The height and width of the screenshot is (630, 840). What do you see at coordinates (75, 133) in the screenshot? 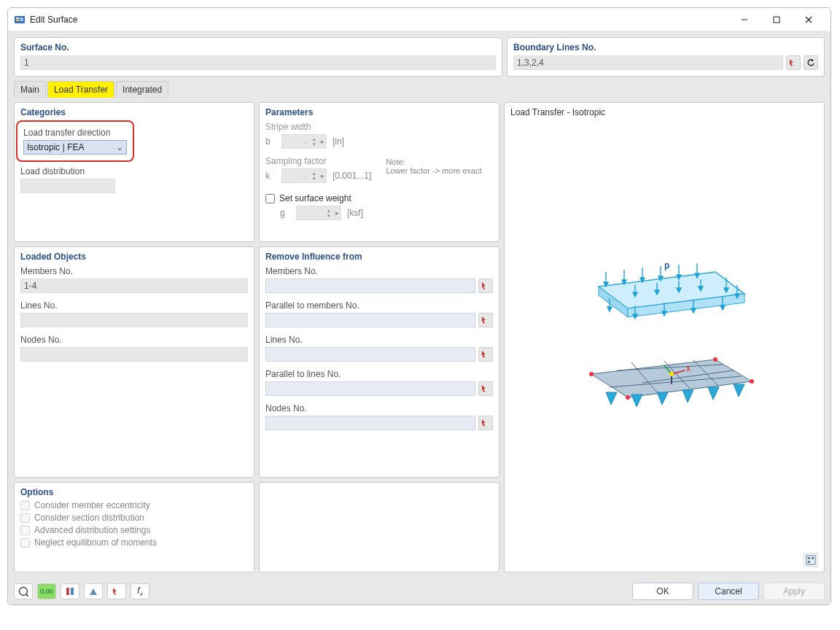
I see `load-direction-label: Load transfer direction` at bounding box center [75, 133].